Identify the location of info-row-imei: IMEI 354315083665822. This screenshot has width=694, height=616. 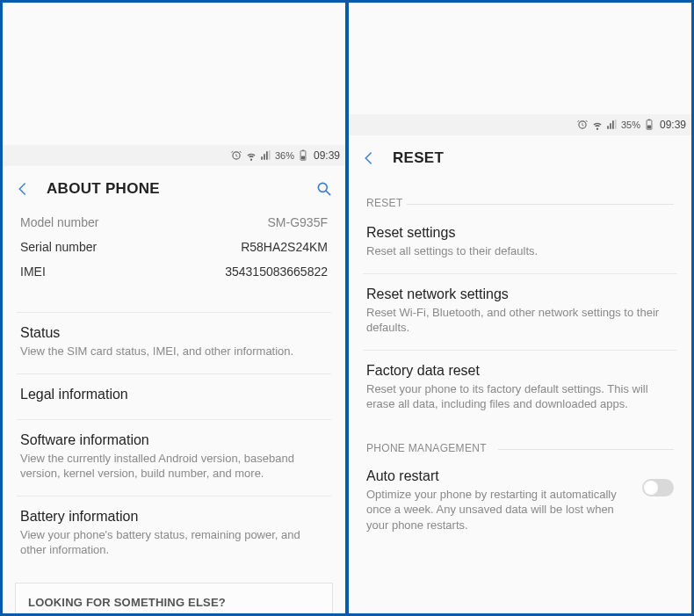
(174, 272).